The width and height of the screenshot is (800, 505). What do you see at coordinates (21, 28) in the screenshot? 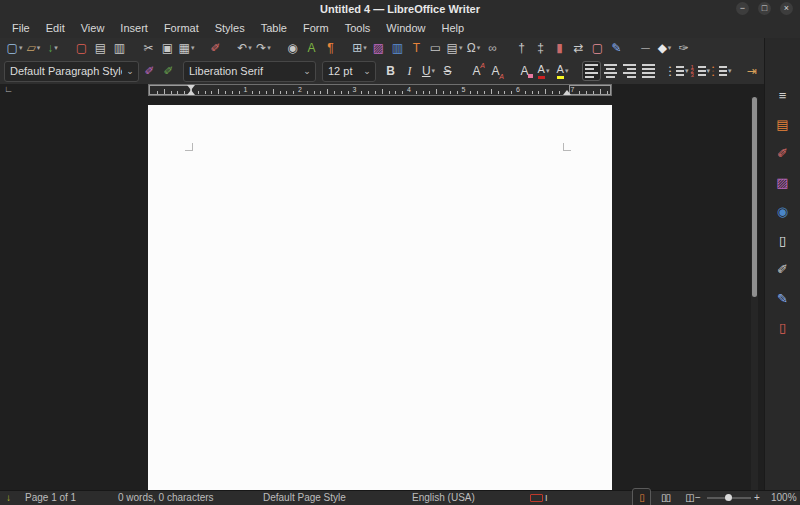
I see `menu-file: File` at bounding box center [21, 28].